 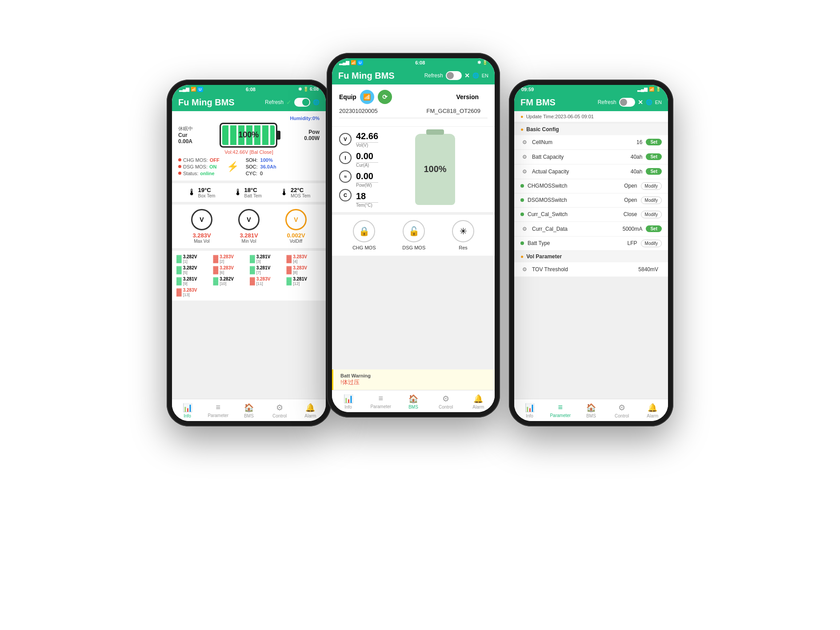 What do you see at coordinates (446, 402) in the screenshot?
I see `middle-nav-control: ⚙ Control` at bounding box center [446, 402].